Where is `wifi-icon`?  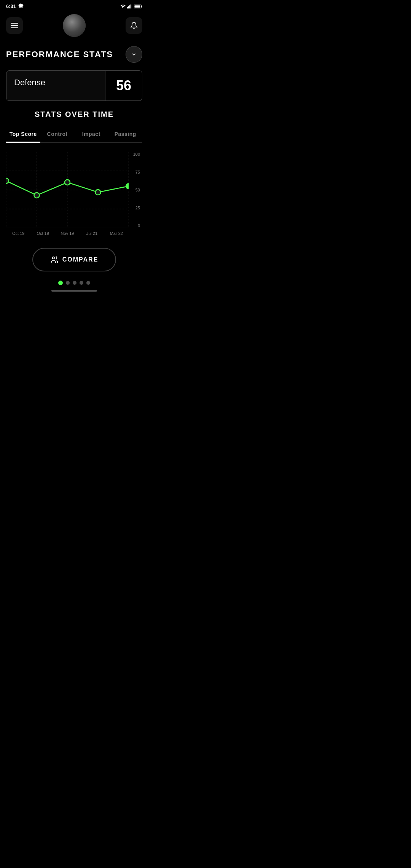 wifi-icon is located at coordinates (123, 6).